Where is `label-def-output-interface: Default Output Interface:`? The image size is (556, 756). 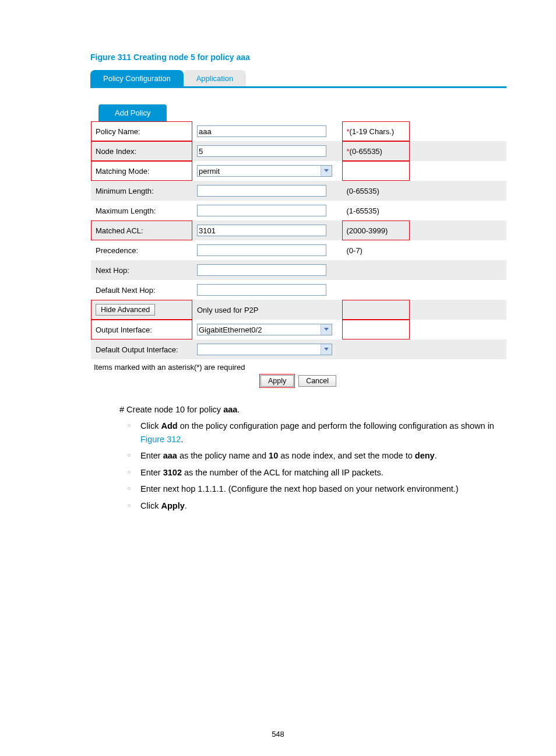 label-def-output-interface: Default Output Interface: is located at coordinates (142, 349).